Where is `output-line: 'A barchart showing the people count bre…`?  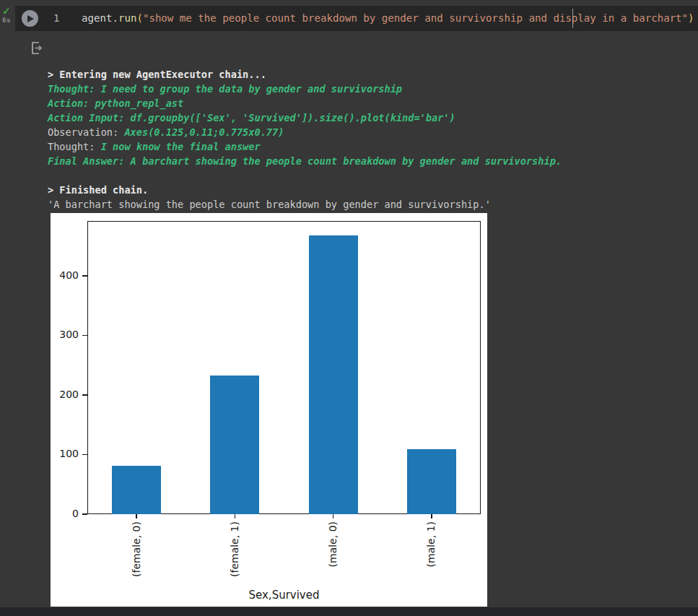
output-line: 'A barchart showing the people count bre… is located at coordinates (365, 204).